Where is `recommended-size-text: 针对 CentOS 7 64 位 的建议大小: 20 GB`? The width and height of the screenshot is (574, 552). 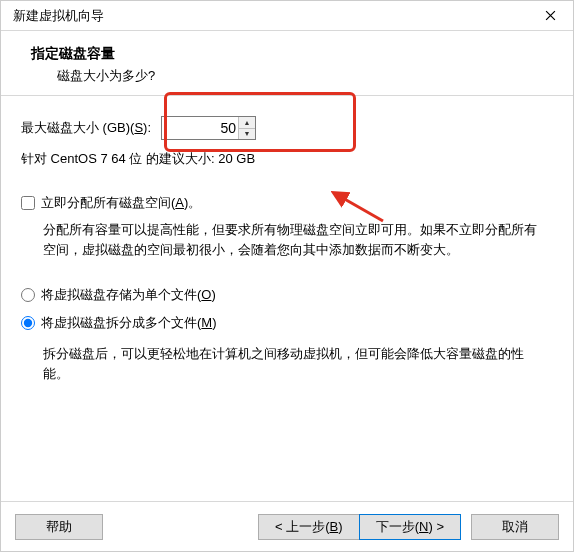
recommended-size-text: 针对 CentOS 7 64 位 的建议大小: 20 GB is located at coordinates (287, 159).